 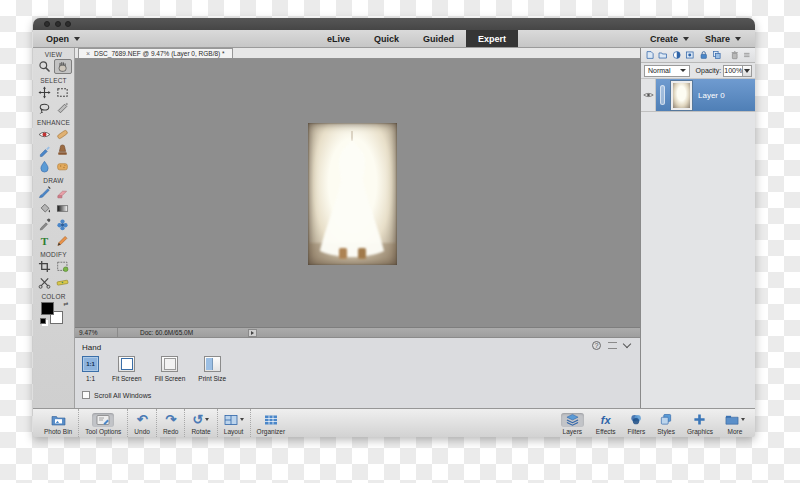 What do you see at coordinates (698, 71) in the screenshot?
I see `blend-opacity-row: Normal Opacity: 100%` at bounding box center [698, 71].